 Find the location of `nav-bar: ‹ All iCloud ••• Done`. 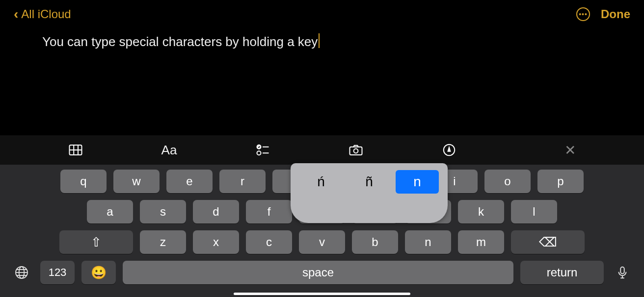

nav-bar: ‹ All iCloud ••• Done is located at coordinates (322, 12).